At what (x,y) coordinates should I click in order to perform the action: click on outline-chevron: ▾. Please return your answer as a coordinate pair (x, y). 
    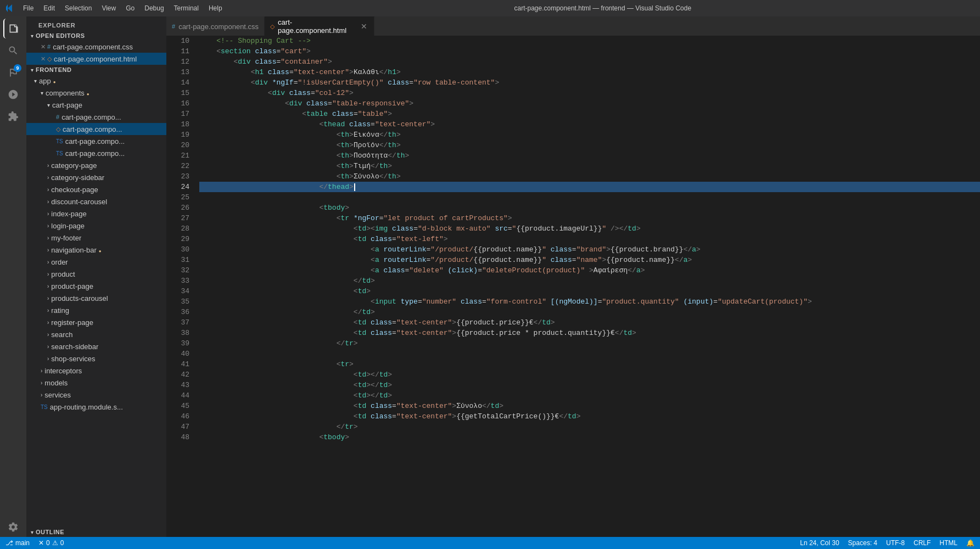
    Looking at the image, I should click on (32, 533).